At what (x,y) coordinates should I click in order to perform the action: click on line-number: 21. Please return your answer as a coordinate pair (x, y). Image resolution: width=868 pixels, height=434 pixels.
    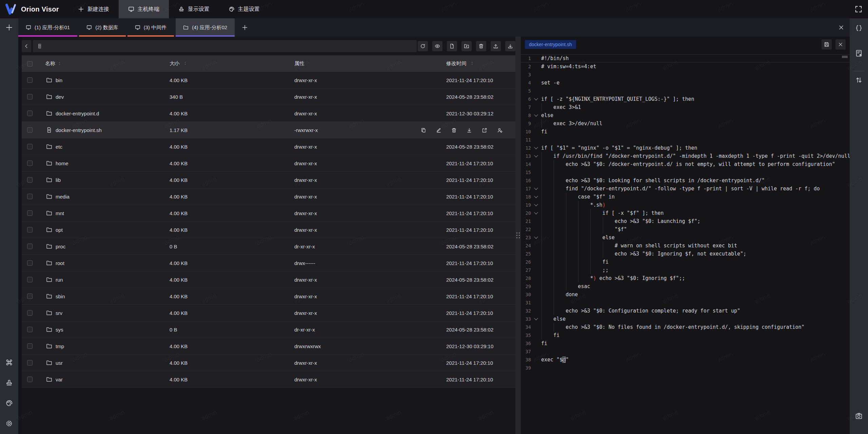
    Looking at the image, I should click on (526, 221).